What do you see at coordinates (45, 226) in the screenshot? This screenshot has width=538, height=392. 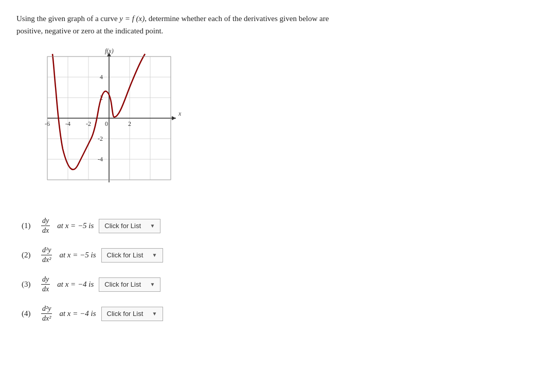 I see `q1-fraction-dy-dx: dy dx` at bounding box center [45, 226].